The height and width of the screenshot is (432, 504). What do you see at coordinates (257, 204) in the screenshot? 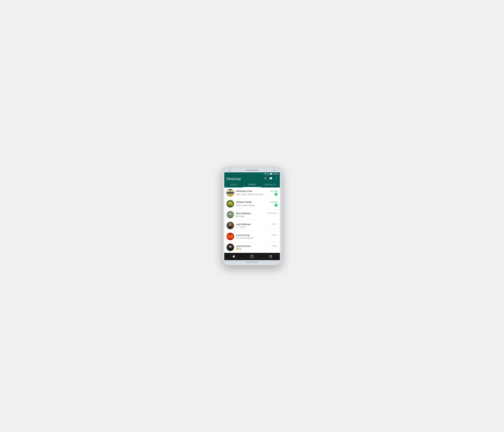
I see `chat-content-stewart: Stewart Family 11:39 AM Steve: Great, th…` at bounding box center [257, 204].